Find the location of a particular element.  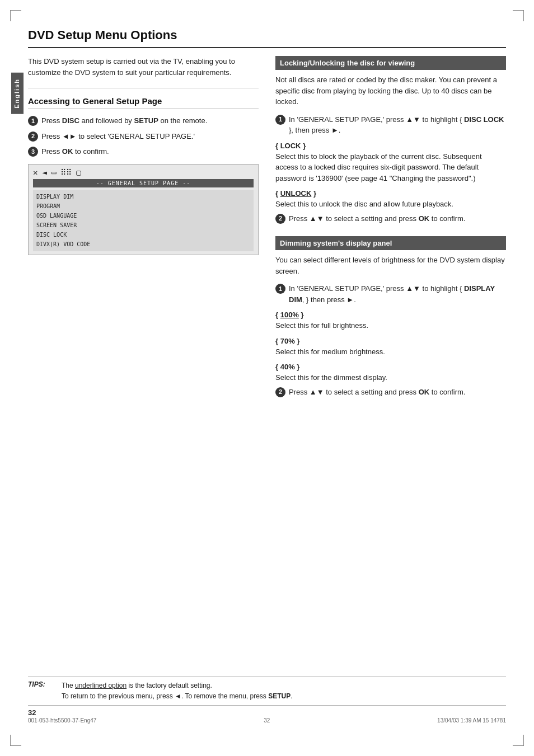

tips-label: TIPS: is located at coordinates (42, 691).